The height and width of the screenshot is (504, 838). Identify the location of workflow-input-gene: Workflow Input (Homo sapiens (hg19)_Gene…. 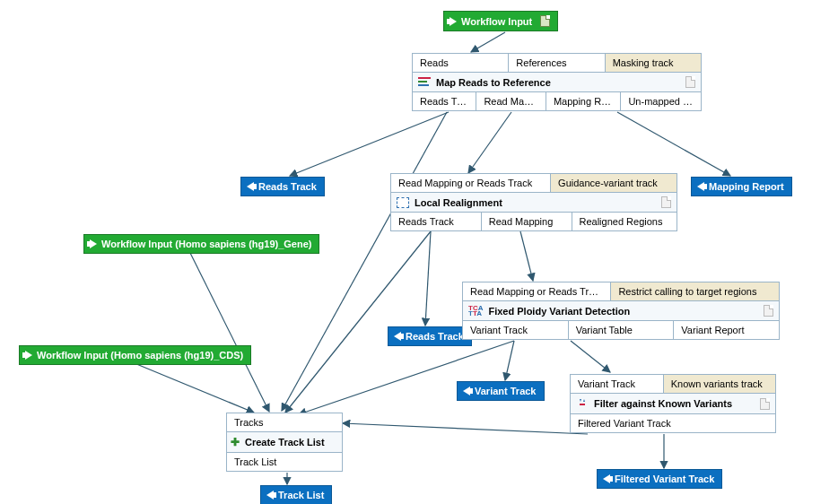
(201, 244).